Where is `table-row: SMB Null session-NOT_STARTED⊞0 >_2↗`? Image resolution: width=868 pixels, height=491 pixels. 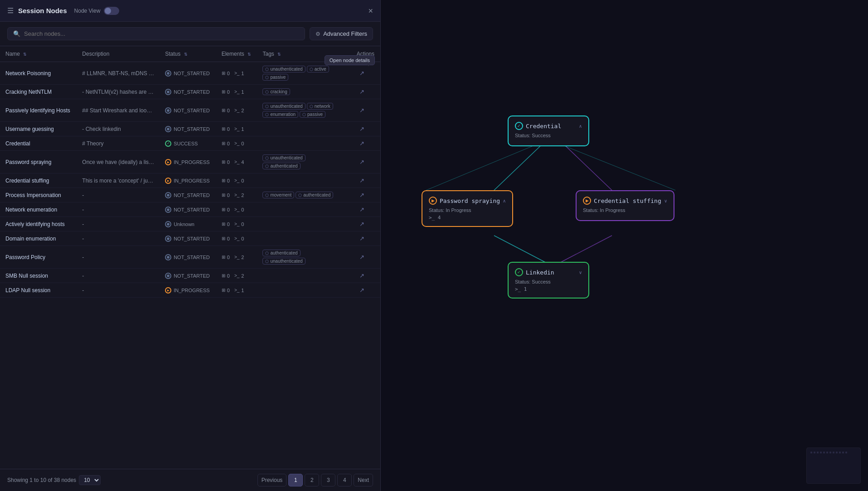
table-row: SMB Null session-NOT_STARTED⊞0 >_2↗ is located at coordinates (190, 276).